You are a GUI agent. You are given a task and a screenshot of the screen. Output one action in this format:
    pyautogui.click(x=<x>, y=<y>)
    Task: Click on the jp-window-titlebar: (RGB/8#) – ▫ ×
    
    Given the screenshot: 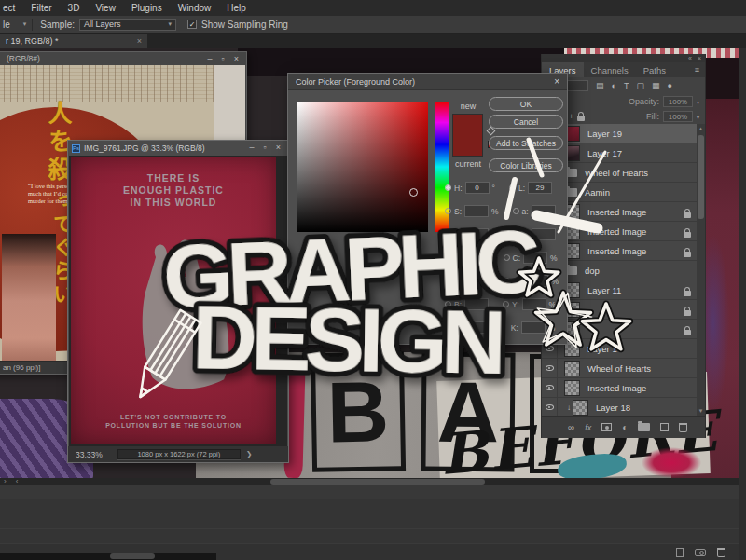 What is the action you would take?
    pyautogui.click(x=123, y=59)
    